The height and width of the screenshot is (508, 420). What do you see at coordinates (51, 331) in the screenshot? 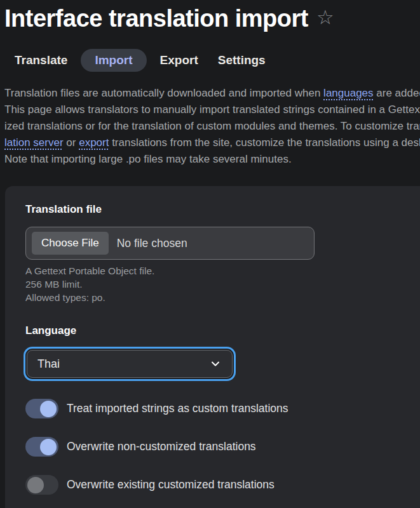
I see `language-label: Language` at bounding box center [51, 331].